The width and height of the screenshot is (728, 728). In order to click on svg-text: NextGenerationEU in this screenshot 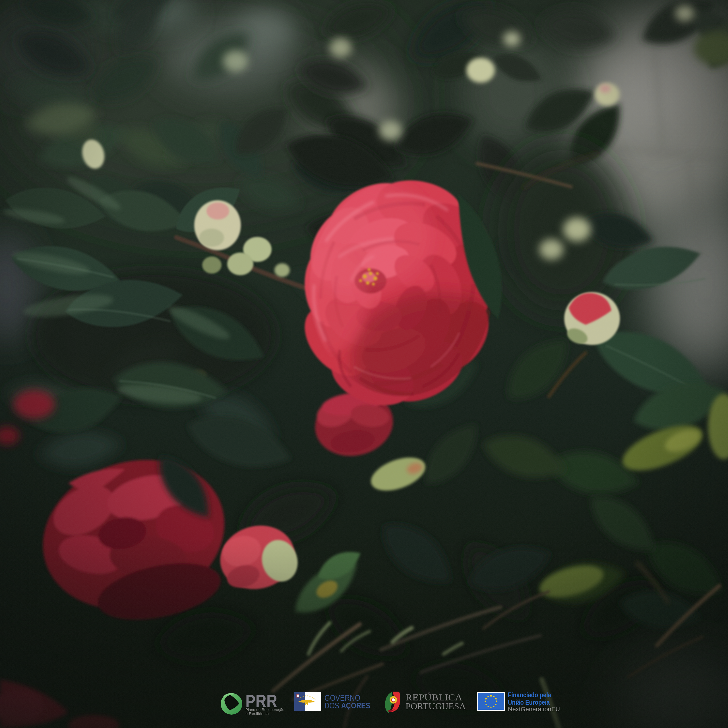, I will do `click(534, 709)`.